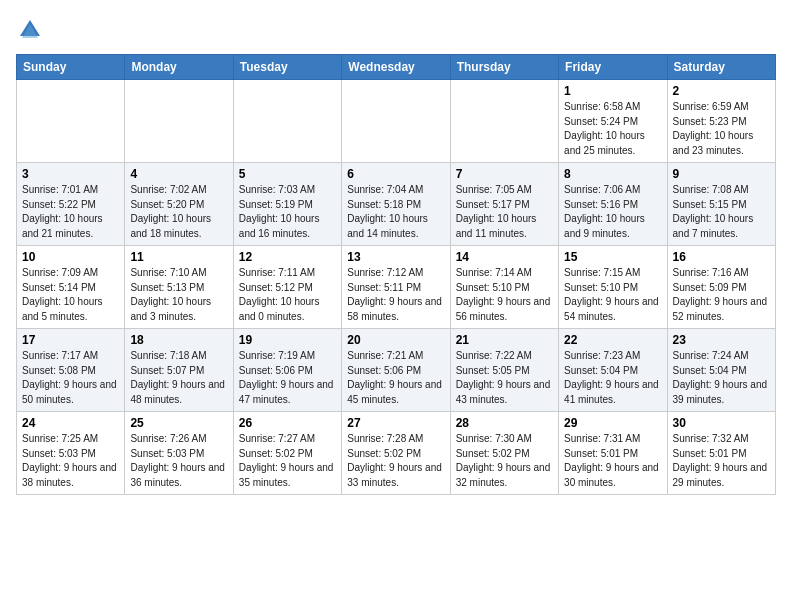  What do you see at coordinates (32, 30) in the screenshot?
I see `logo` at bounding box center [32, 30].